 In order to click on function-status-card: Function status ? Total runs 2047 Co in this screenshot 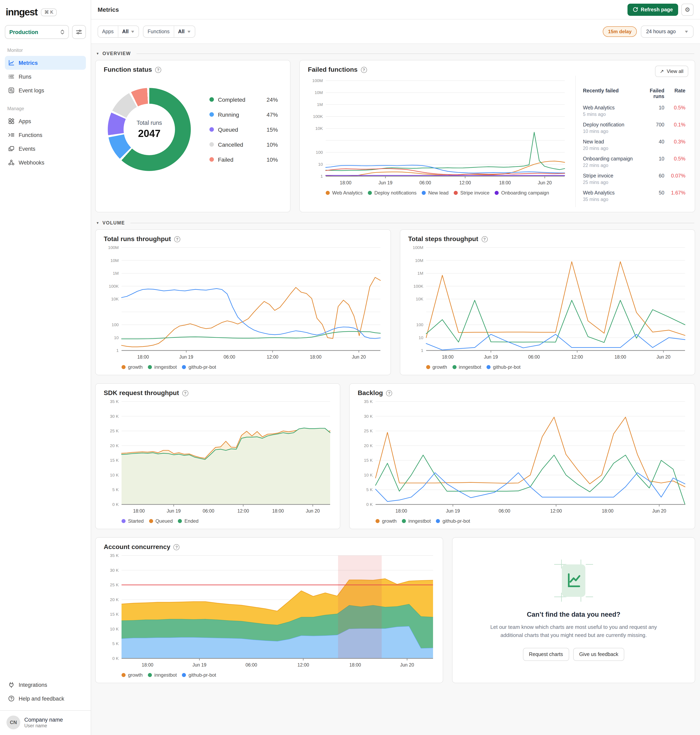, I will do `click(193, 136)`.